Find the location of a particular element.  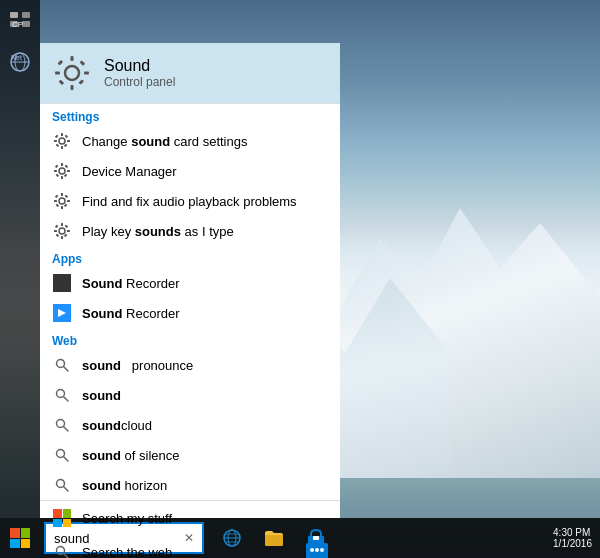

settings-item-2-text: Device Manager is located at coordinates (130, 172).